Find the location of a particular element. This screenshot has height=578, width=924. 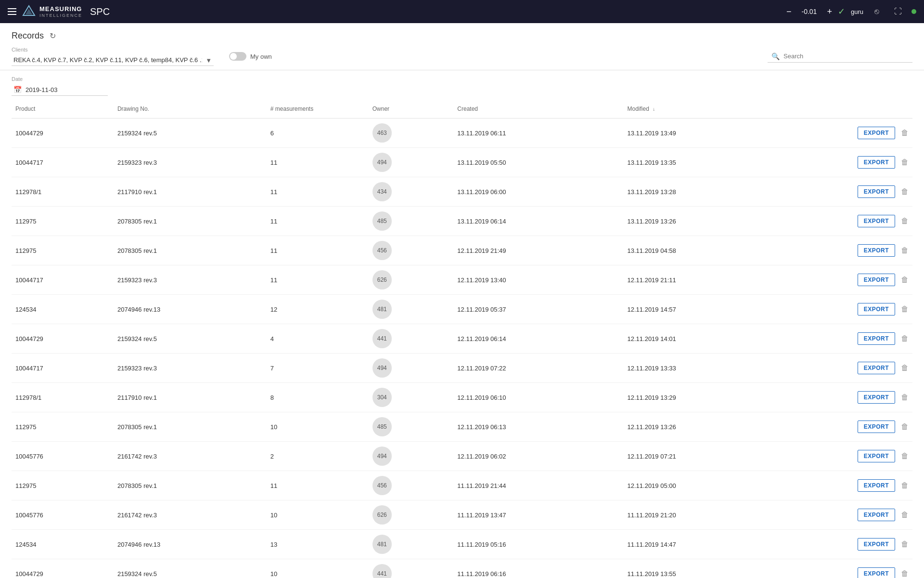

cell-measurements-3: 11 is located at coordinates (318, 222).